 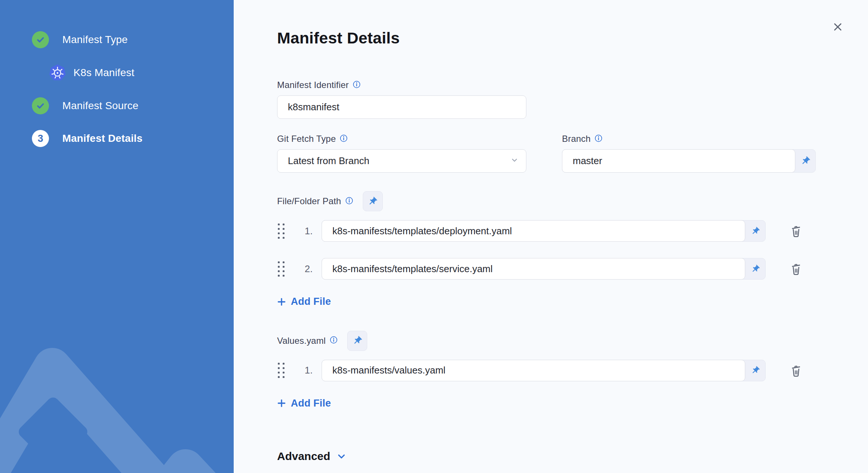 What do you see at coordinates (838, 27) in the screenshot?
I see `close-icon` at bounding box center [838, 27].